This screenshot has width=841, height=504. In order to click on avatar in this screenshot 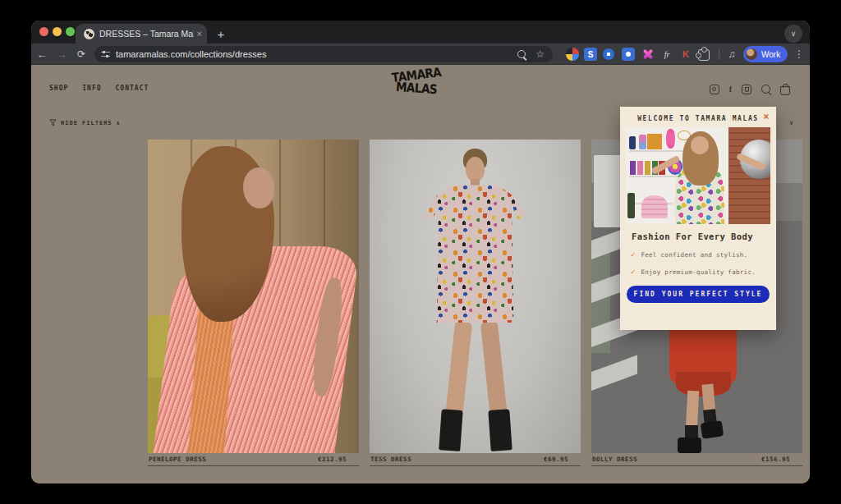, I will do `click(751, 54)`.